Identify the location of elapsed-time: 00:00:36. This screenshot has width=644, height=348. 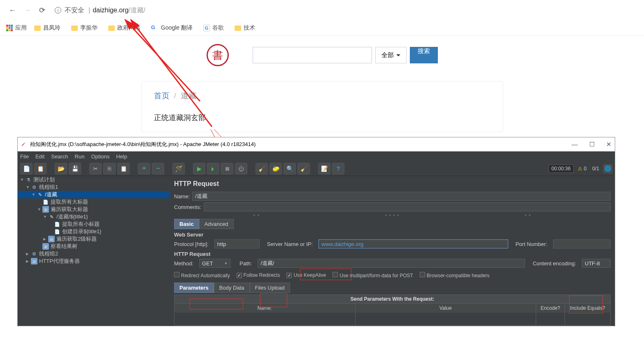
(561, 169).